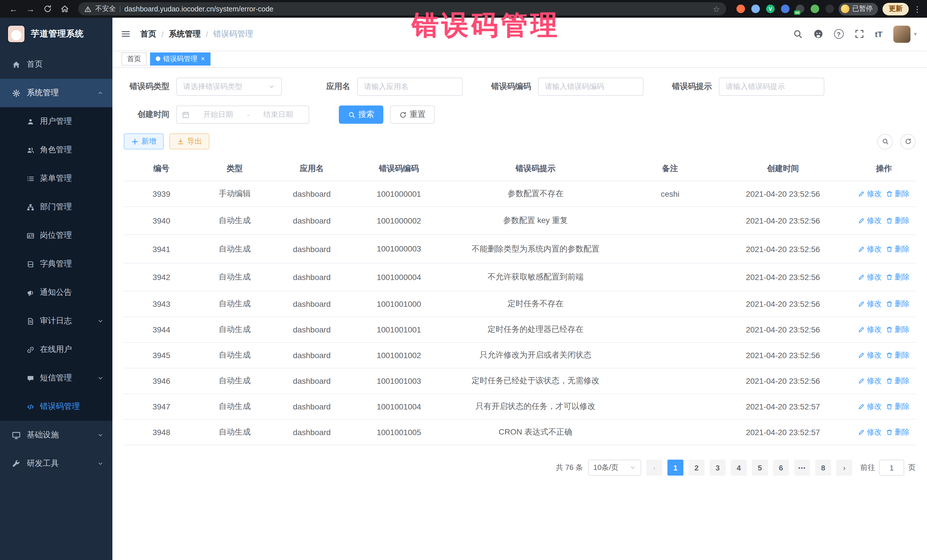 This screenshot has width=927, height=560. What do you see at coordinates (243, 115) in the screenshot?
I see `date-range-picker: 开始日期 - 结束日期` at bounding box center [243, 115].